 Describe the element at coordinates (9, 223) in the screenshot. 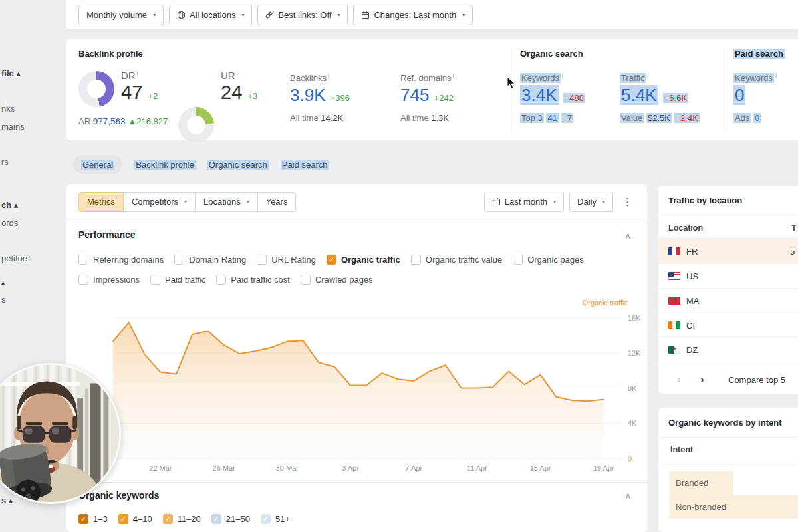

I see `sidebar-item-keywords: ords` at that location.